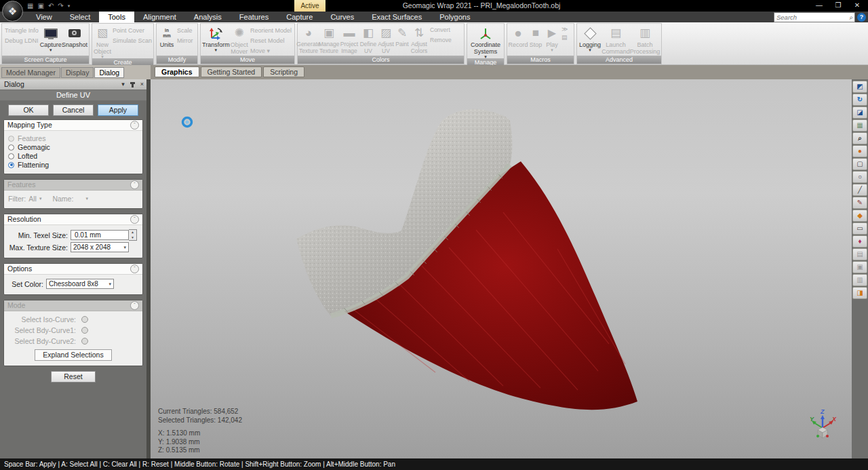 This screenshot has width=868, height=470. Describe the element at coordinates (342, 17) in the screenshot. I see `tab-curves: Curves` at that location.